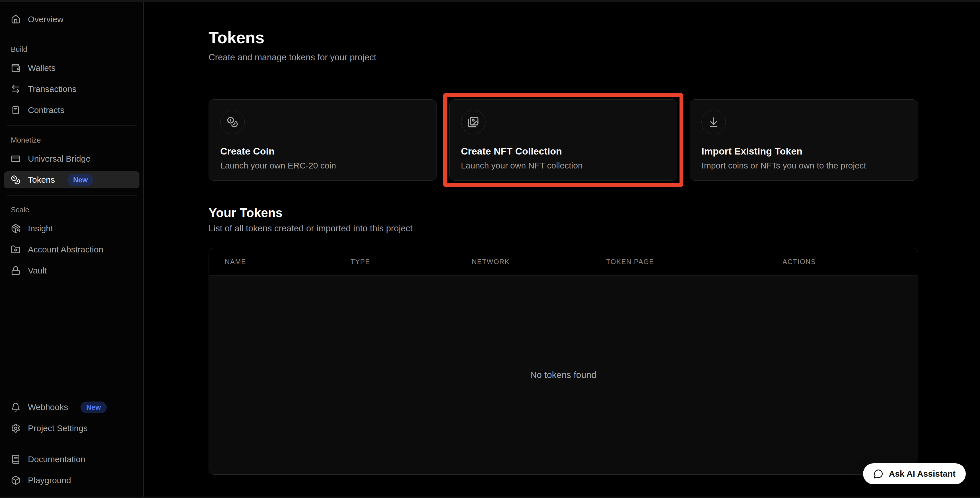 This screenshot has width=980, height=498. What do you see at coordinates (40, 228) in the screenshot?
I see `sidebar-item-label: Insight` at bounding box center [40, 228].